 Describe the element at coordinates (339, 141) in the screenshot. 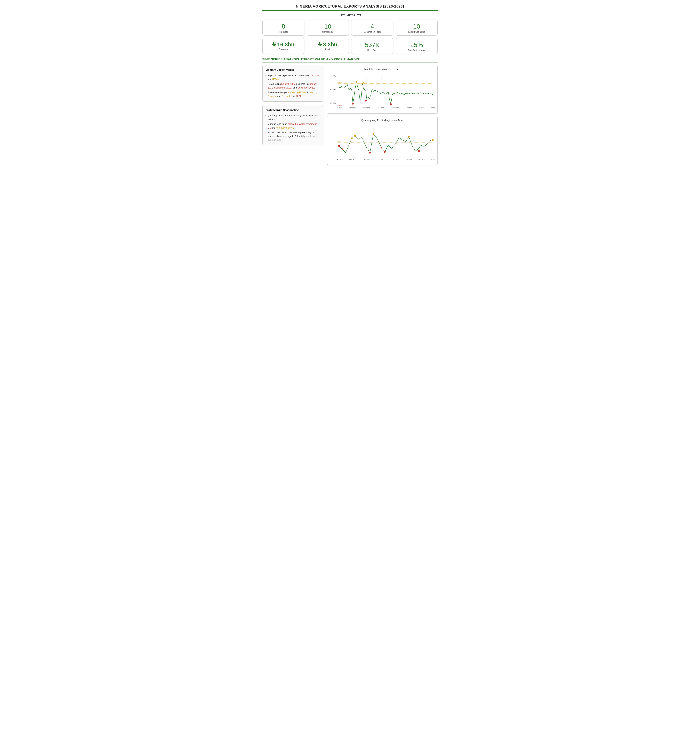

I see `svg-text: 25%` at that location.